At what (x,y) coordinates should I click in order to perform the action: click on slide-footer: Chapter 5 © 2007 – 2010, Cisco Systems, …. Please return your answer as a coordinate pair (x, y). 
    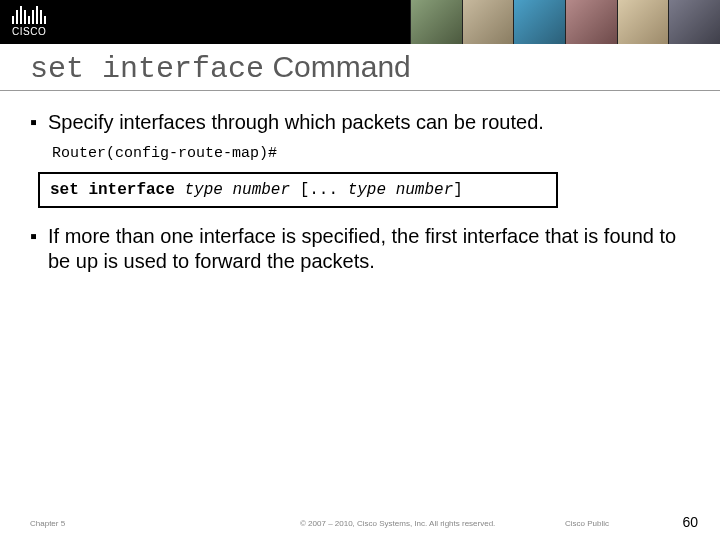
    Looking at the image, I should click on (360, 520).